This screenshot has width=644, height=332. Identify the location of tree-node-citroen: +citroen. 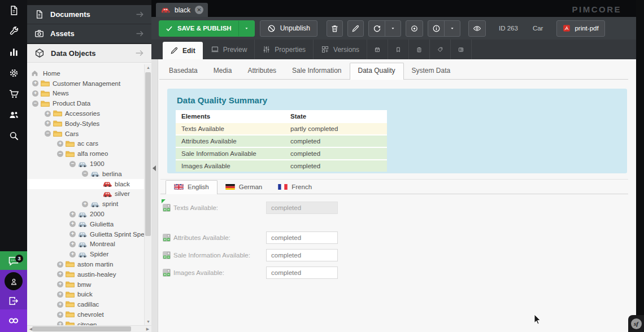
(86, 322).